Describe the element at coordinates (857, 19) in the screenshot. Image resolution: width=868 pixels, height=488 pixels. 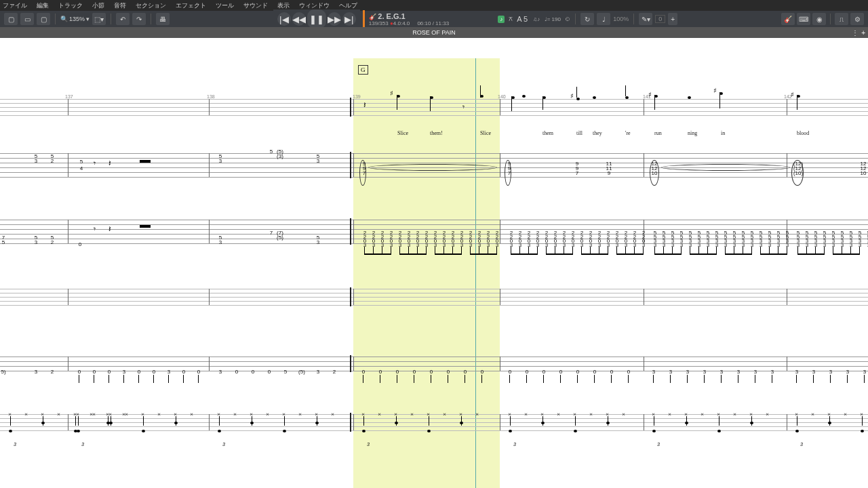
I see `settings-button: ⚙` at that location.